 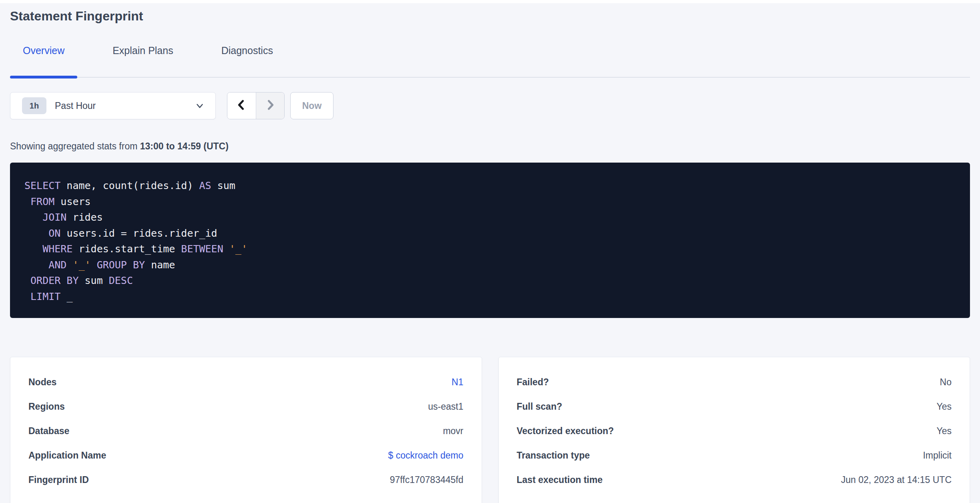 What do you see at coordinates (734, 480) in the screenshot?
I see `info-row: Last execution timeJun 02, 2023 at 14:15…` at bounding box center [734, 480].